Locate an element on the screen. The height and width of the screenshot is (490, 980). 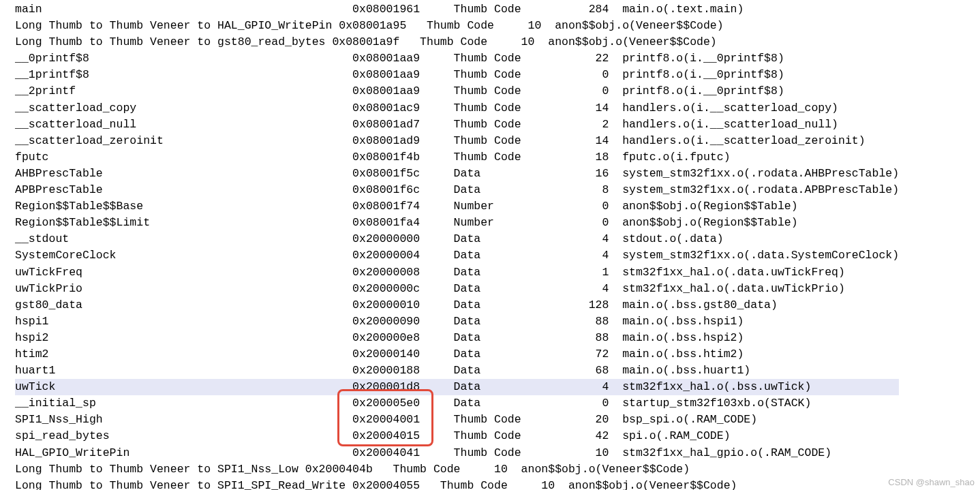
symbol-row: HAL_GPIO_WritePin 0x20004041 Thumb Code … is located at coordinates (457, 453).